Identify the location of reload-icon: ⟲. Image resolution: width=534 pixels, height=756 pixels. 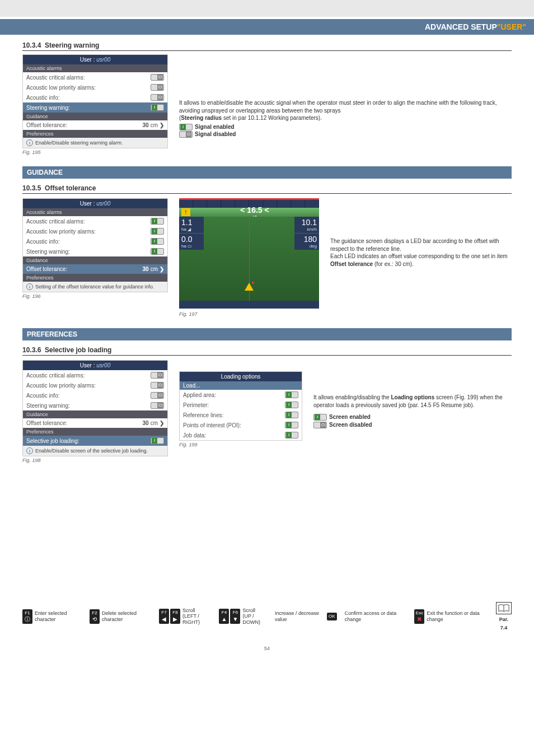
(95, 619).